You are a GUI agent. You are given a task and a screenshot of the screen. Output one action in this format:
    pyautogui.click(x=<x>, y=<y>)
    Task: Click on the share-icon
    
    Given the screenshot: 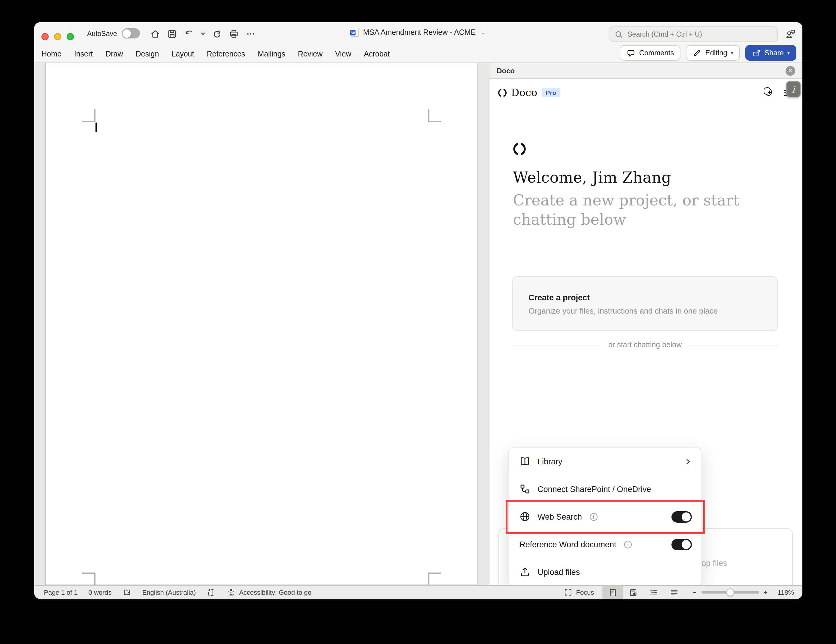 What is the action you would take?
    pyautogui.click(x=756, y=53)
    